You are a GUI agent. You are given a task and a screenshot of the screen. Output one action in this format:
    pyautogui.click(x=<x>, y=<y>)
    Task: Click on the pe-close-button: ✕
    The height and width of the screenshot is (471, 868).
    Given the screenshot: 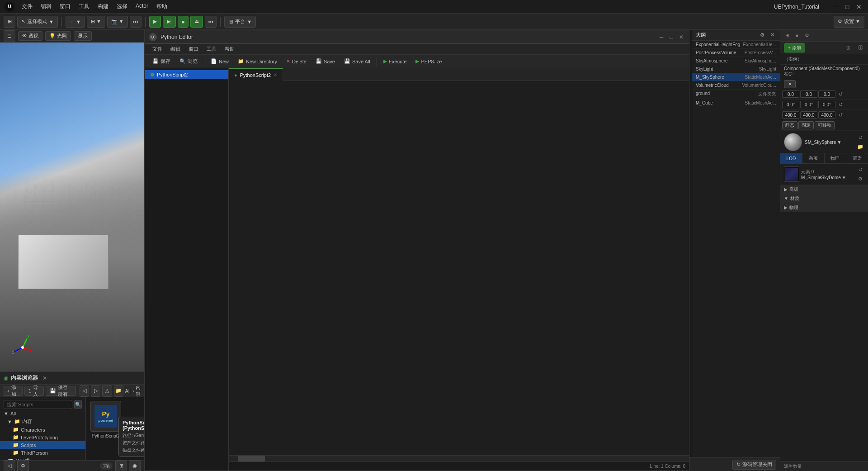 What is the action you would take?
    pyautogui.click(x=681, y=37)
    